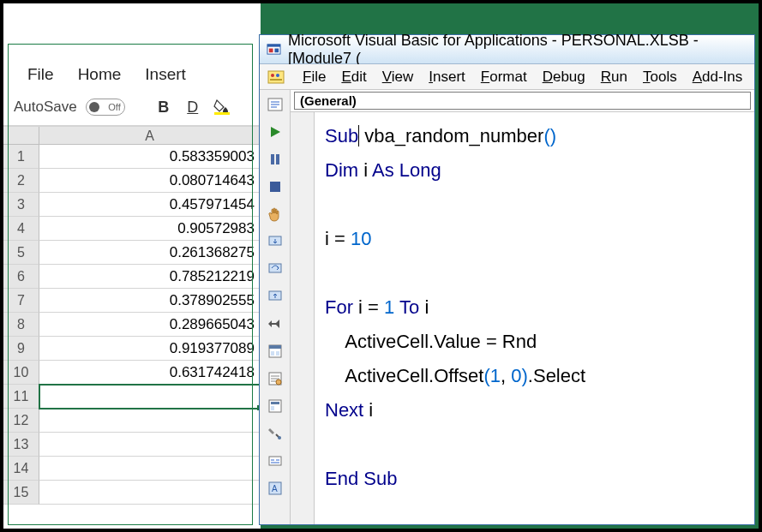  Describe the element at coordinates (507, 50) in the screenshot. I see `vbe-titlebar: Microsoft Visual Basic for Applications …` at that location.